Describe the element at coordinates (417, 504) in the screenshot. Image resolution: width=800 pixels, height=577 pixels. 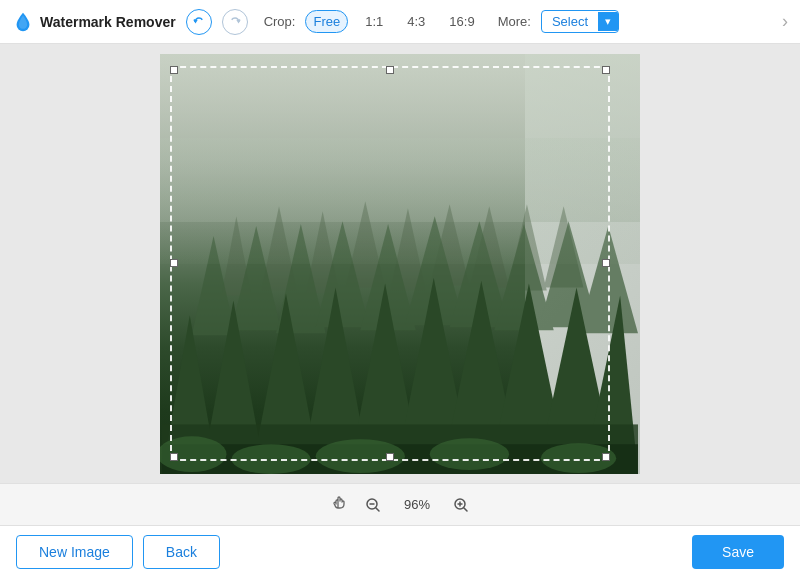
I see `zoom-level: 96%` at that location.